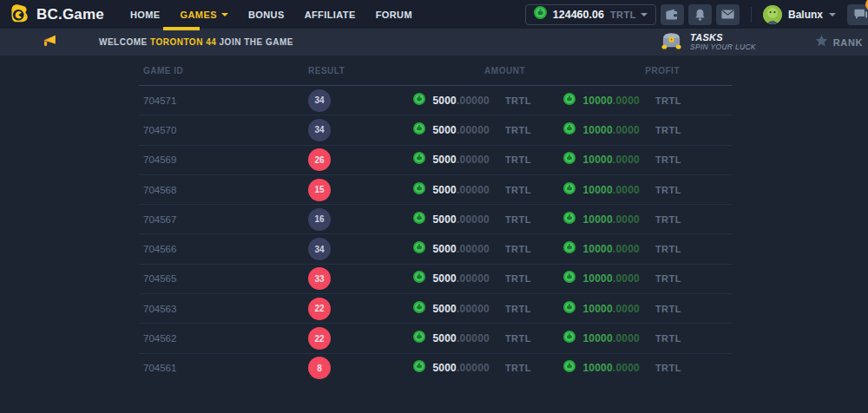 This screenshot has height=413, width=868. What do you see at coordinates (266, 15) in the screenshot?
I see `nav-item-bonus: BONUS` at bounding box center [266, 15].